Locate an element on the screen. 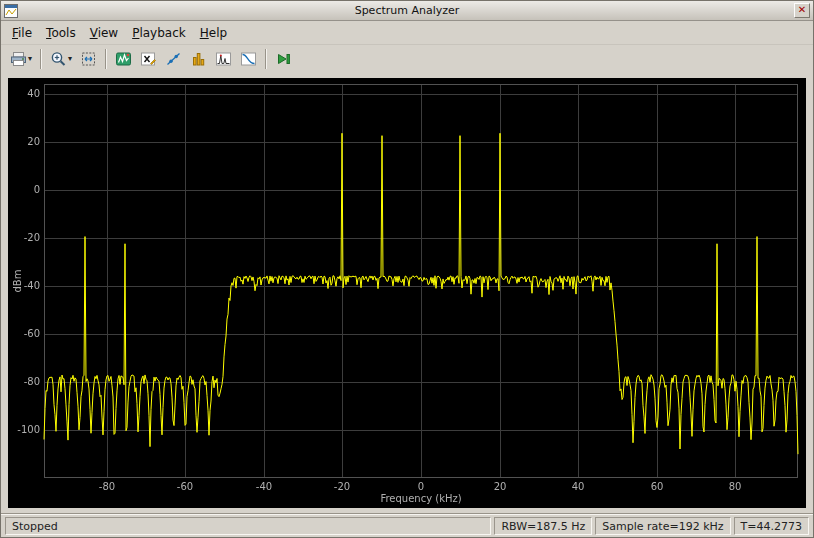 This screenshot has width=814, height=538. statusbar: Stopped RBW=187.5 Hz Sample rate=192 kHz… is located at coordinates (407, 525).